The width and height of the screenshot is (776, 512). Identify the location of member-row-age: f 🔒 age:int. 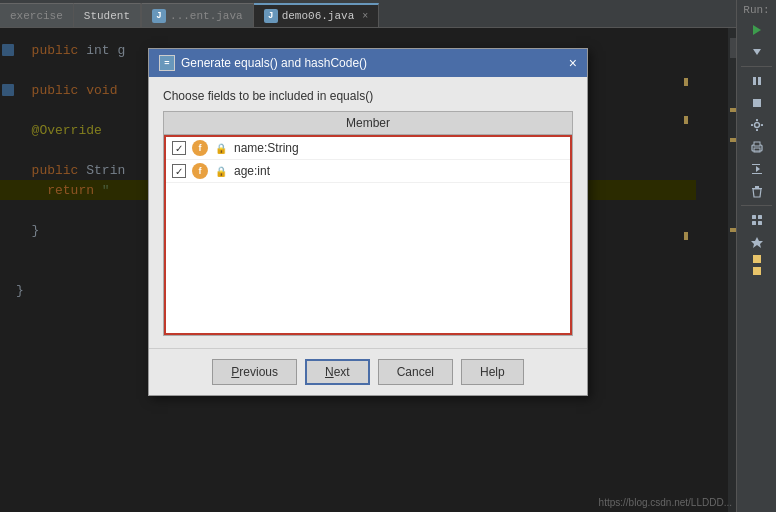
(368, 172).